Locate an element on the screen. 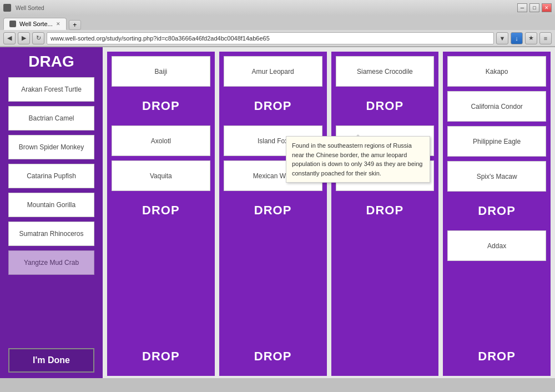  drop-zone-col1-2: DROP is located at coordinates (161, 210).